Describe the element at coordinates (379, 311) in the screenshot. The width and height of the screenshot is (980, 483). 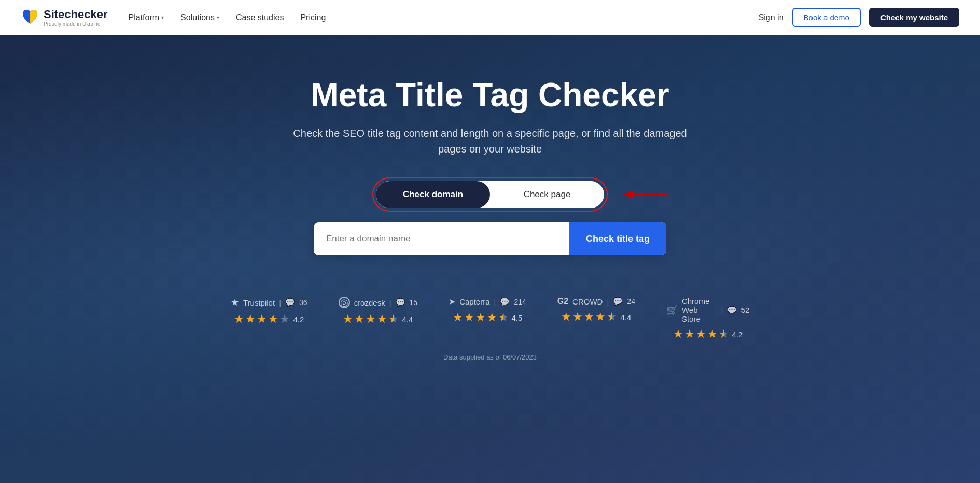
I see `rating-crozdesk: ◎ crozdesk | 💬 15 ★ ★ ★ ★ ★ 4.4` at that location.